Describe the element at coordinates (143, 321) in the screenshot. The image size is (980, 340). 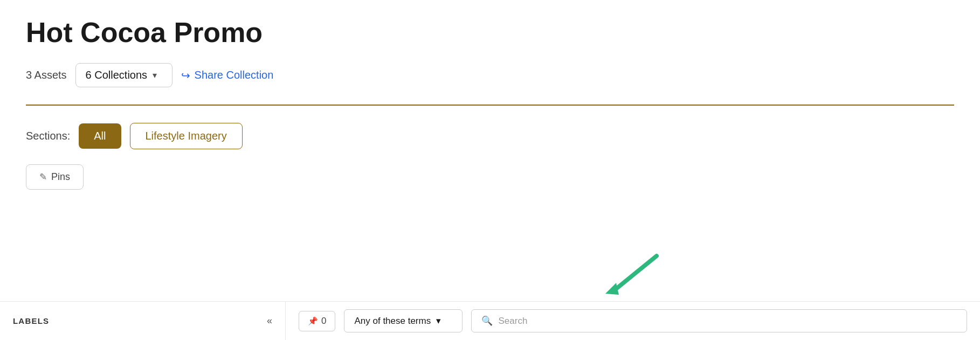
I see `labels-section: LABELS «` at that location.